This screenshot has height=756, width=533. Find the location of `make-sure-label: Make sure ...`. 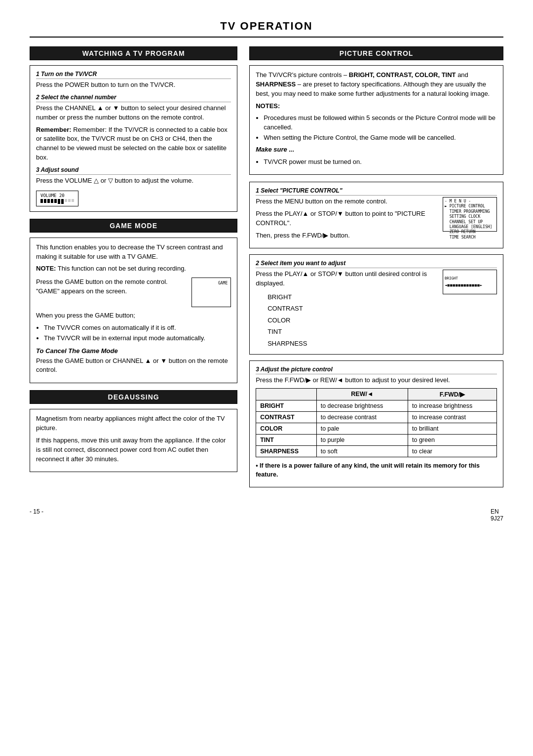

make-sure-label: Make sure ... is located at coordinates (376, 150).